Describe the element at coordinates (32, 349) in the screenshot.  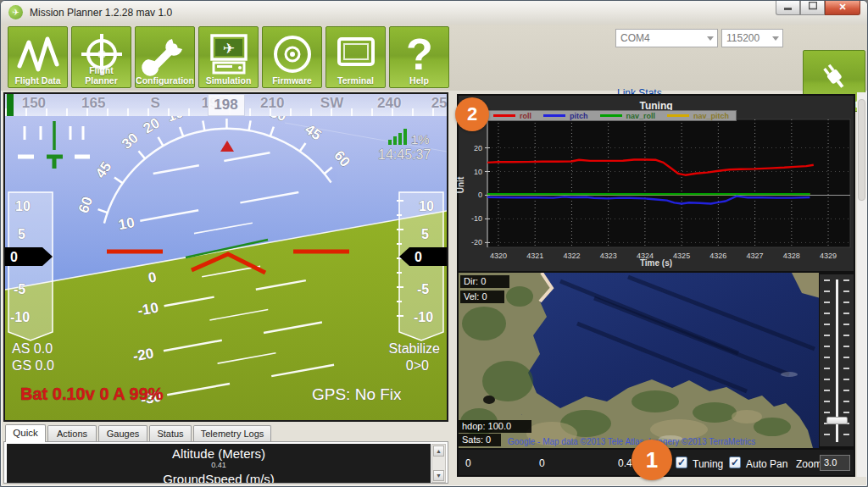
I see `airspeed-readout: AS 0.0` at that location.